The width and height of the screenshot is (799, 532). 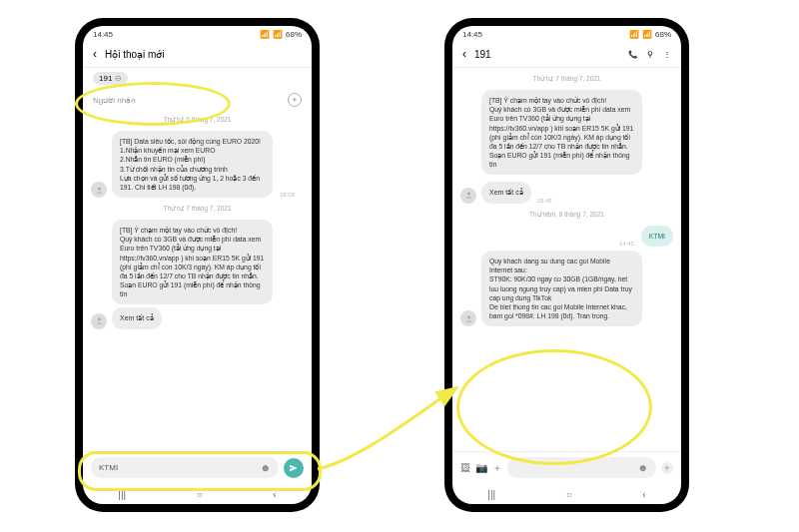 What do you see at coordinates (198, 164) in the screenshot?
I see `message-row: [TB] Data siêu tốc, sôi động cùng EURO 2…` at bounding box center [198, 164].